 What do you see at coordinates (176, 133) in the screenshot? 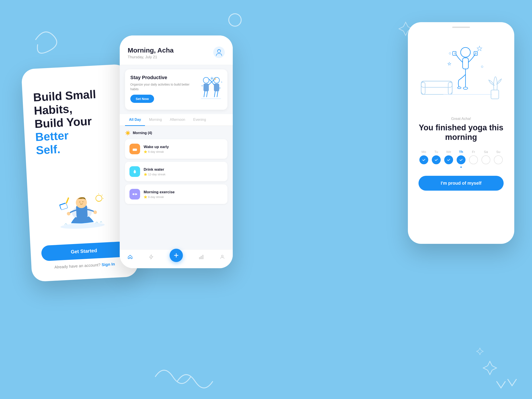
I see `section-title: ☀️ Morning (4)` at bounding box center [176, 133].